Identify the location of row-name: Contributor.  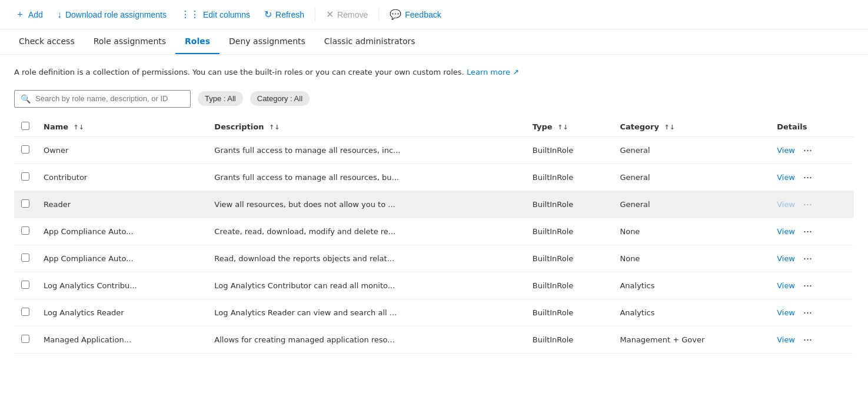
(122, 177).